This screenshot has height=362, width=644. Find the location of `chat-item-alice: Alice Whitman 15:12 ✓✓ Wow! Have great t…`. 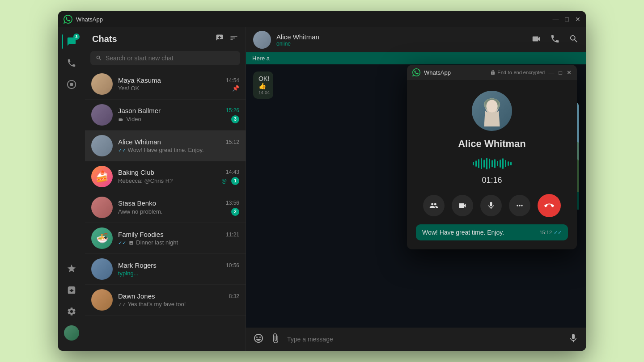

chat-item-alice: Alice Whitman 15:12 ✓✓ Wow! Have great t… is located at coordinates (165, 146).